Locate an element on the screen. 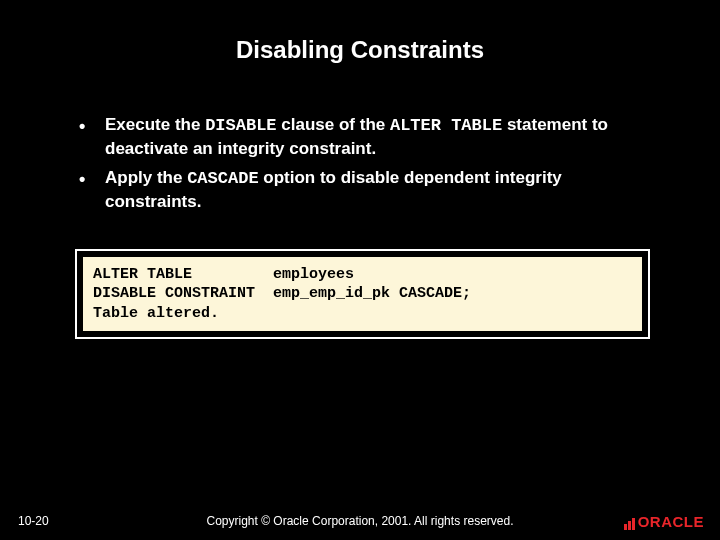  code-block-frame: ALTER TABLE employees DISABLE CONSTRAINT… is located at coordinates (362, 294).